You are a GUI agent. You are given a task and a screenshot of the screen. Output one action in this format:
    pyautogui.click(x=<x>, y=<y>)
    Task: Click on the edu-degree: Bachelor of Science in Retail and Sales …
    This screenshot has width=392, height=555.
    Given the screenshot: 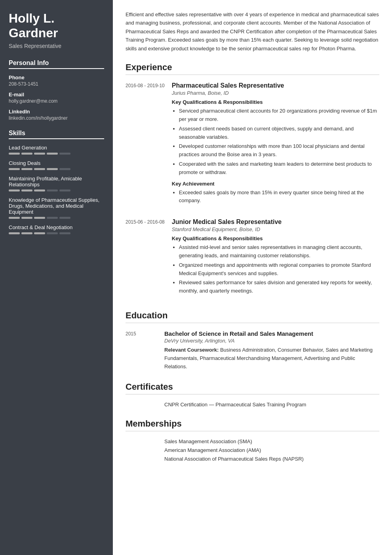 What is the action you would take?
    pyautogui.click(x=272, y=334)
    